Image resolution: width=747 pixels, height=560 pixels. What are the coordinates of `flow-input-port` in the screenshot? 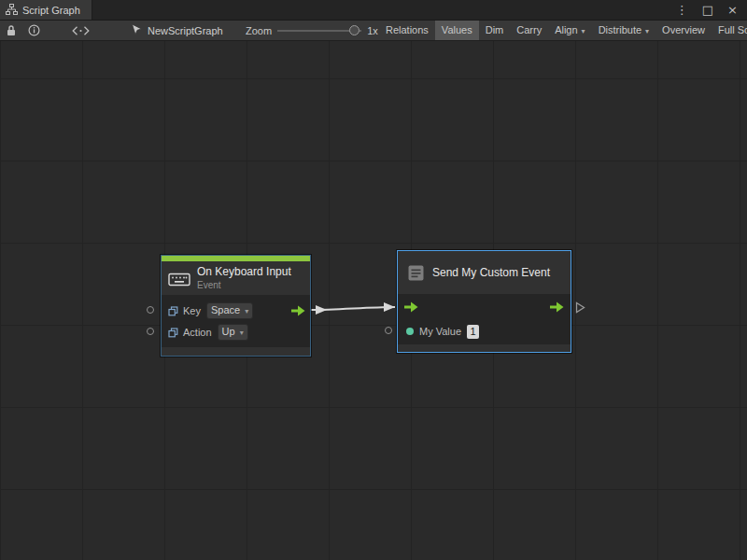 It's located at (411, 308).